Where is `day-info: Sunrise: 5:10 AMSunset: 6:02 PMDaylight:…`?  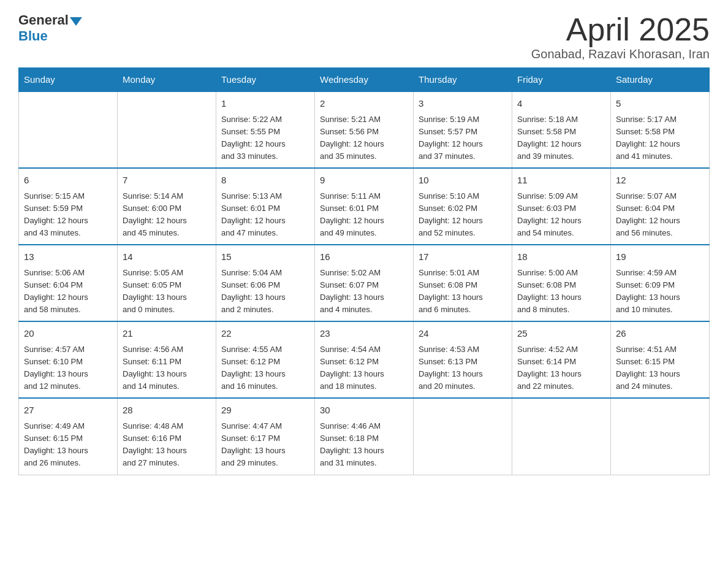 day-info: Sunrise: 5:10 AMSunset: 6:02 PMDaylight:… is located at coordinates (463, 215).